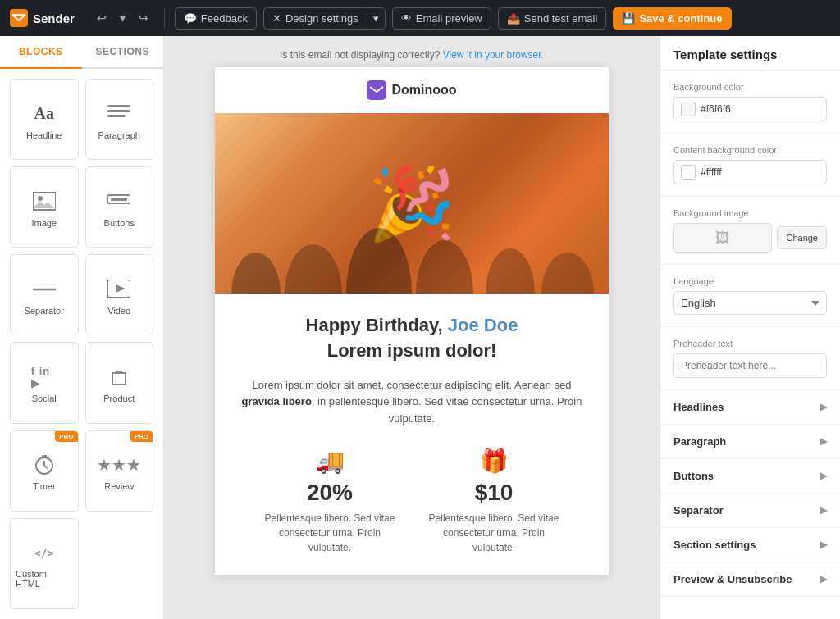  I want to click on block-separator: Separator, so click(44, 295).